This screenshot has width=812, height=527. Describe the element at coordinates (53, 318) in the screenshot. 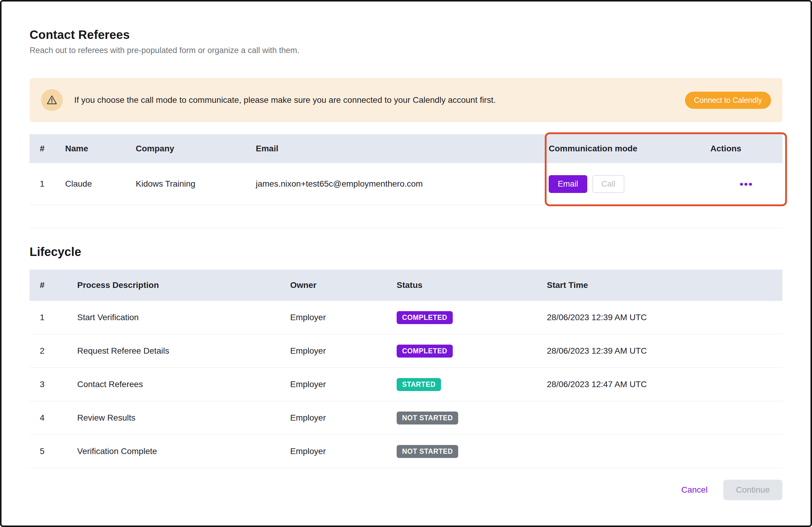

I see `process-index: 1` at that location.